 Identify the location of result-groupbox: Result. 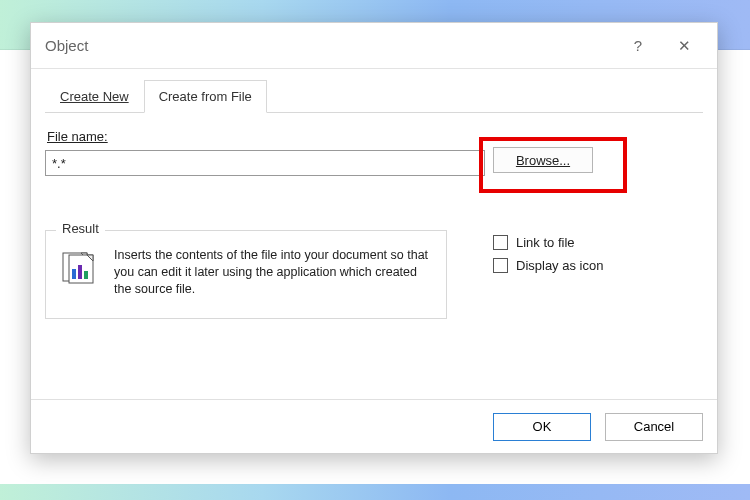
(246, 274).